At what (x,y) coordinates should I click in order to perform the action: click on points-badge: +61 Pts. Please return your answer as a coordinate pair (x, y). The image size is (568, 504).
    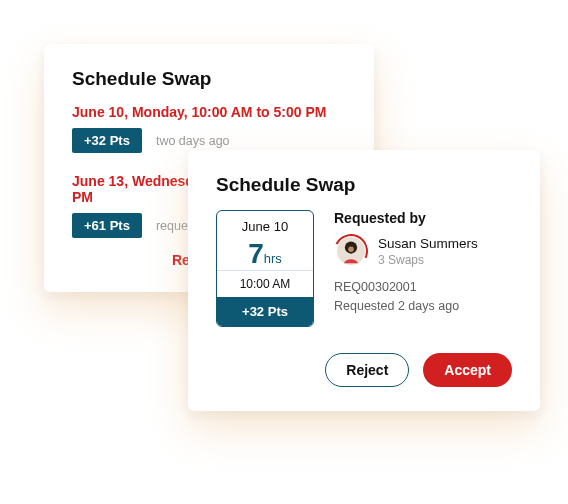
    Looking at the image, I should click on (107, 226).